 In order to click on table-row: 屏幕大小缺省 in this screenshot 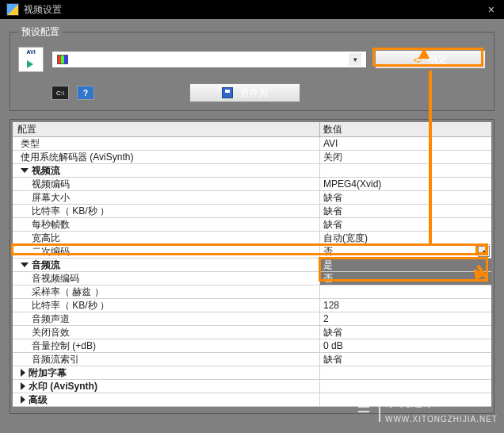, I will do `click(252, 198)`.